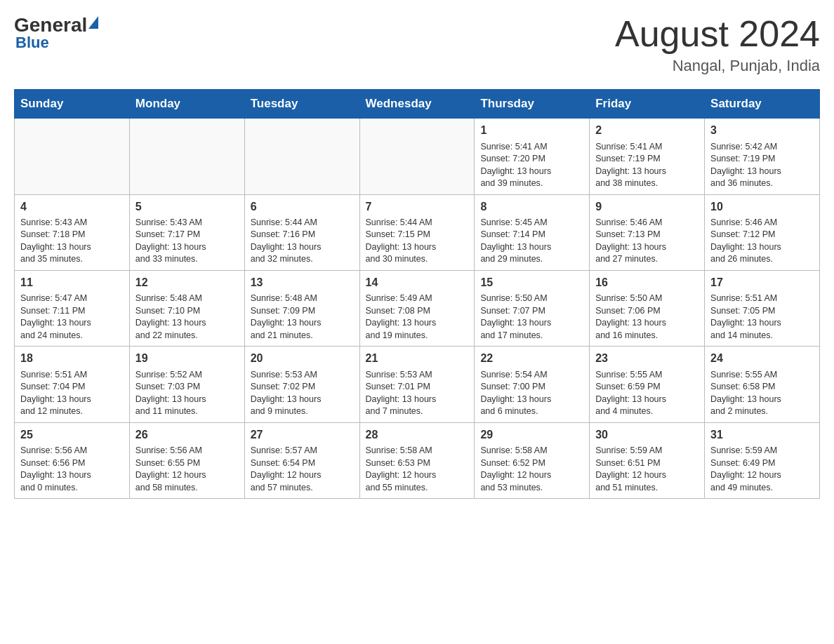 The height and width of the screenshot is (644, 834). Describe the element at coordinates (647, 317) in the screenshot. I see `day-info: Sunrise: 5:50 AM Sunset: 7:06 PM Dayligh…` at that location.